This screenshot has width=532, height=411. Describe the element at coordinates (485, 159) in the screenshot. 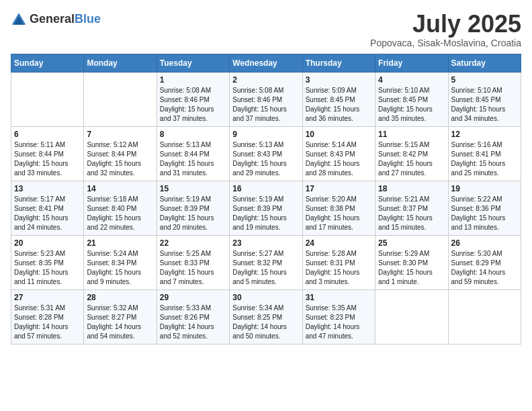

I see `cell-content: Sunrise: 5:16 AM Sunset: 8:41 PM Dayligh…` at that location.